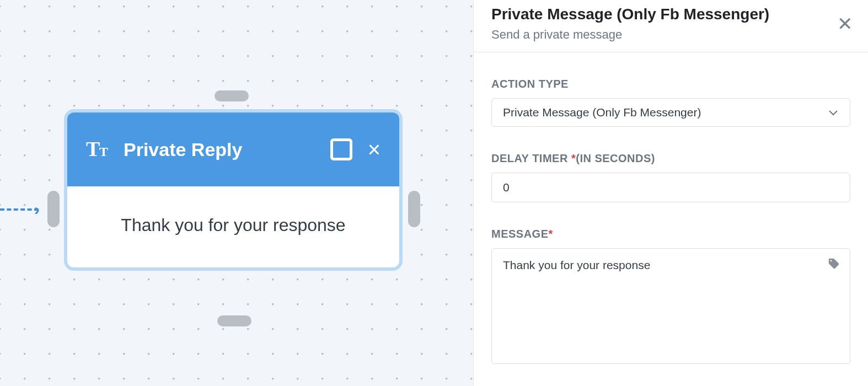 This screenshot has height=386, width=868. Describe the element at coordinates (671, 112) in the screenshot. I see `action-type-select: Private Message (Only Fb Messenger)` at that location.